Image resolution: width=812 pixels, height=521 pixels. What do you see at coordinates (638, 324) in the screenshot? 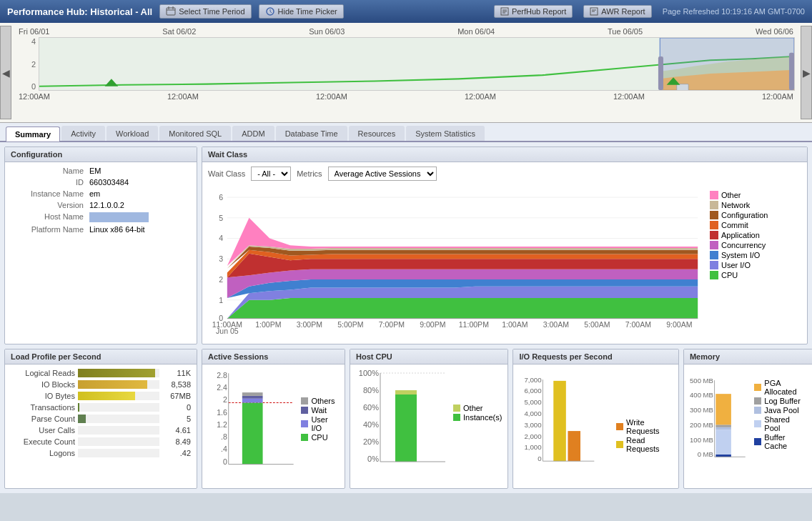
I see `svg-text: 7:00AM` at bounding box center [638, 324].